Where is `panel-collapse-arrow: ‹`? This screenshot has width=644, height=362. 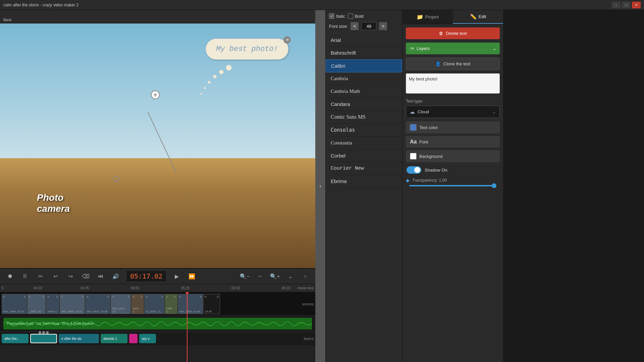 panel-collapse-arrow: ‹ is located at coordinates (320, 186).